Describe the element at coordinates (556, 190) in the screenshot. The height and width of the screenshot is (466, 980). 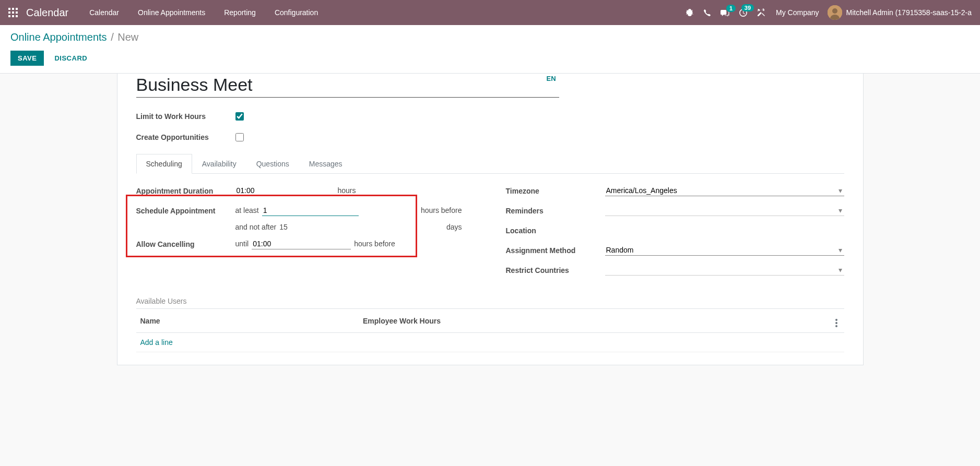
I see `timezone-label: Timezone` at that location.